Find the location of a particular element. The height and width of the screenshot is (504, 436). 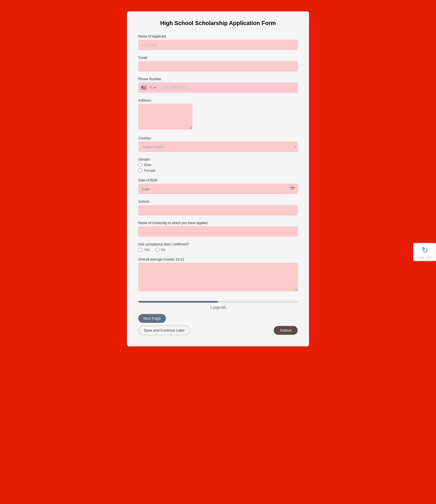

email-input is located at coordinates (218, 66).